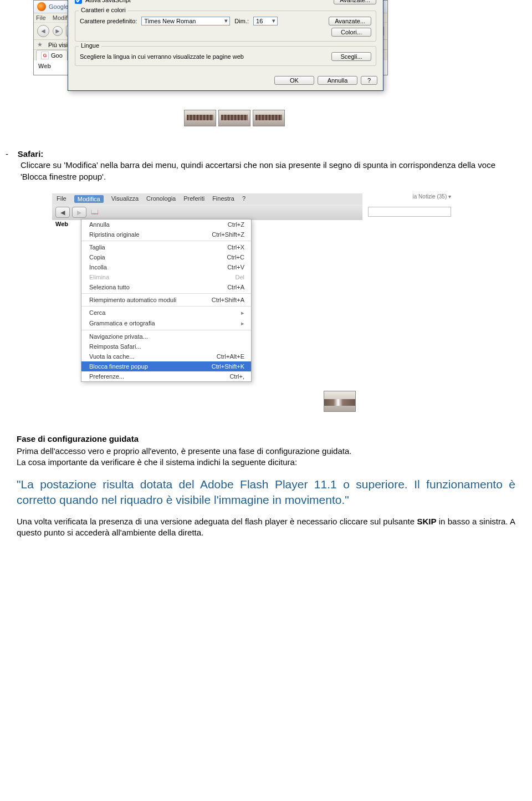 The image size is (532, 801). Describe the element at coordinates (226, 3) in the screenshot. I see `javascript-row: Attiva JavaScript Avanzate...` at that location.